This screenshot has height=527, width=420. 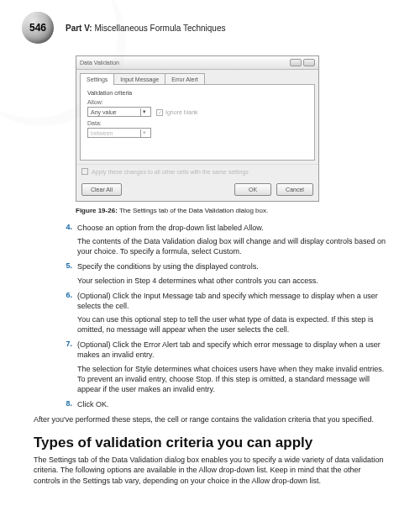 What do you see at coordinates (210, 443) in the screenshot?
I see `section-heading: Types of validation criteria you can app…` at bounding box center [210, 443].